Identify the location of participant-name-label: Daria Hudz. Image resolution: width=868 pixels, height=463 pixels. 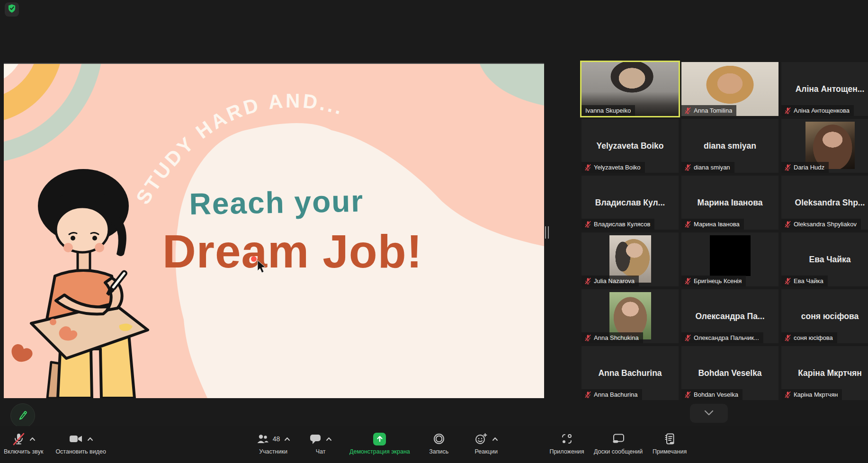
(805, 168).